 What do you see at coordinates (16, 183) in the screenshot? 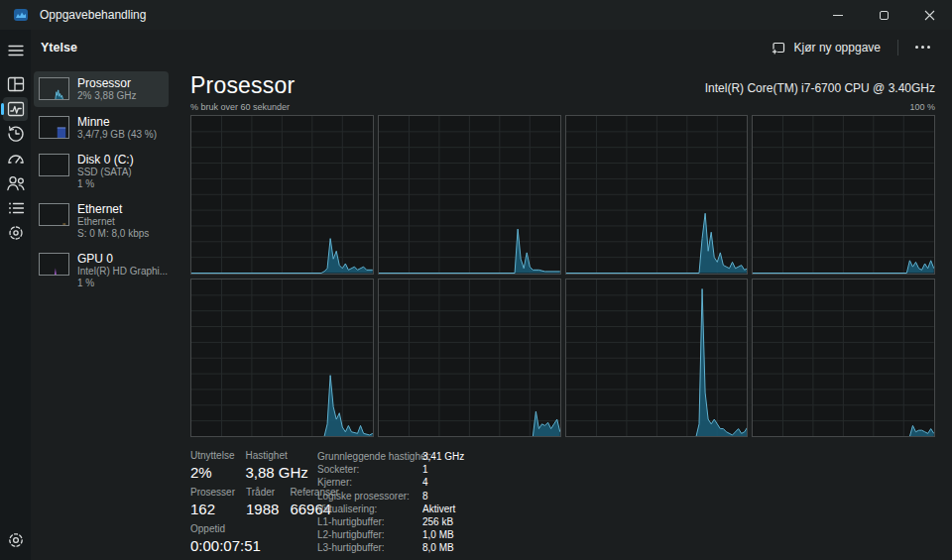
I see `users-icon` at bounding box center [16, 183].